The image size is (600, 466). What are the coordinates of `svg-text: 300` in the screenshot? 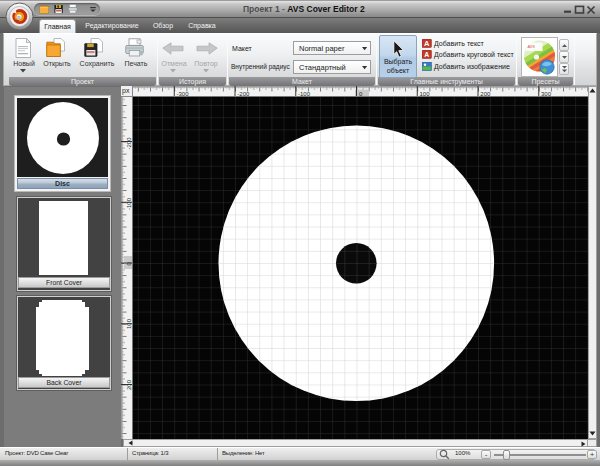 It's located at (546, 94).